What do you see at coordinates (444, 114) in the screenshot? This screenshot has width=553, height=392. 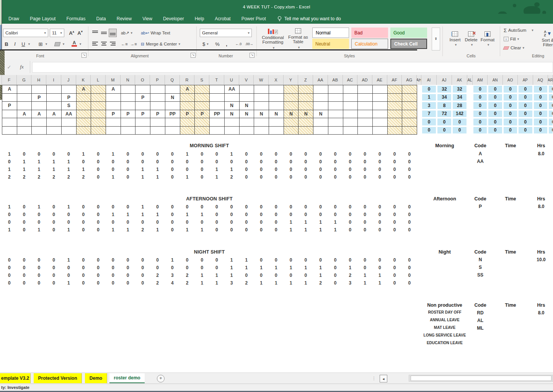 I see `summary-cell-AJ-r4: 72` at bounding box center [444, 114].